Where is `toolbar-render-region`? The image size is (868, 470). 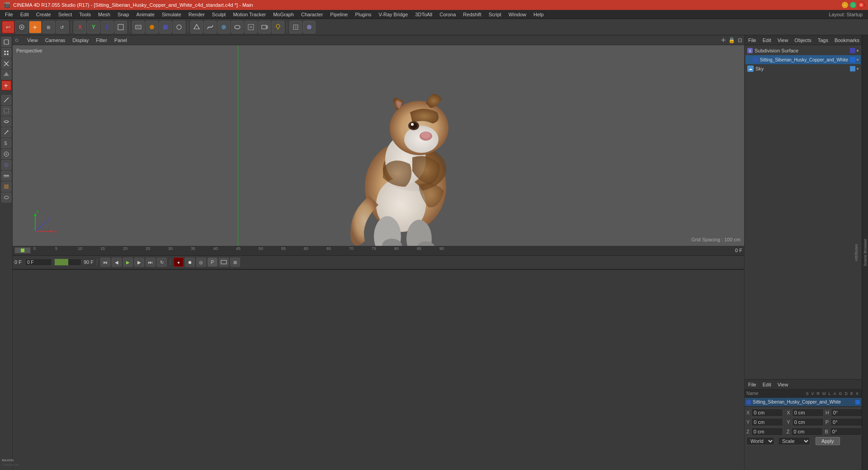
toolbar-render-region is located at coordinates (138, 27).